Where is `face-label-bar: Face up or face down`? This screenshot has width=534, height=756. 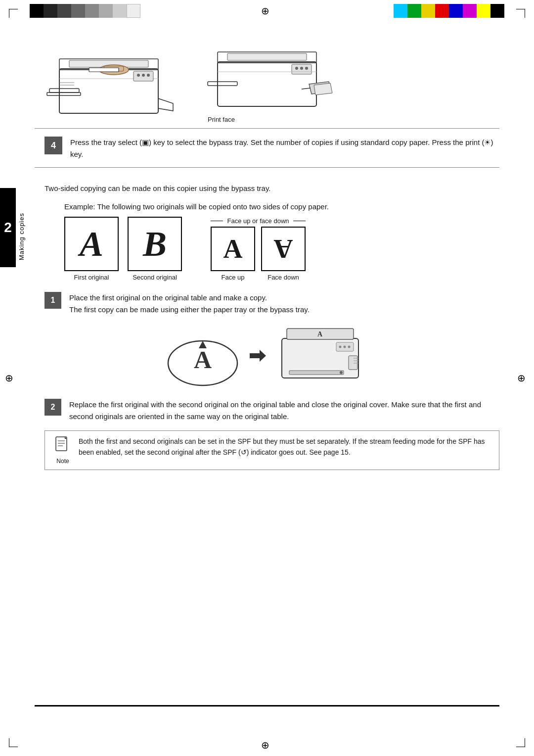
face-label-bar: Face up or face down is located at coordinates (258, 221).